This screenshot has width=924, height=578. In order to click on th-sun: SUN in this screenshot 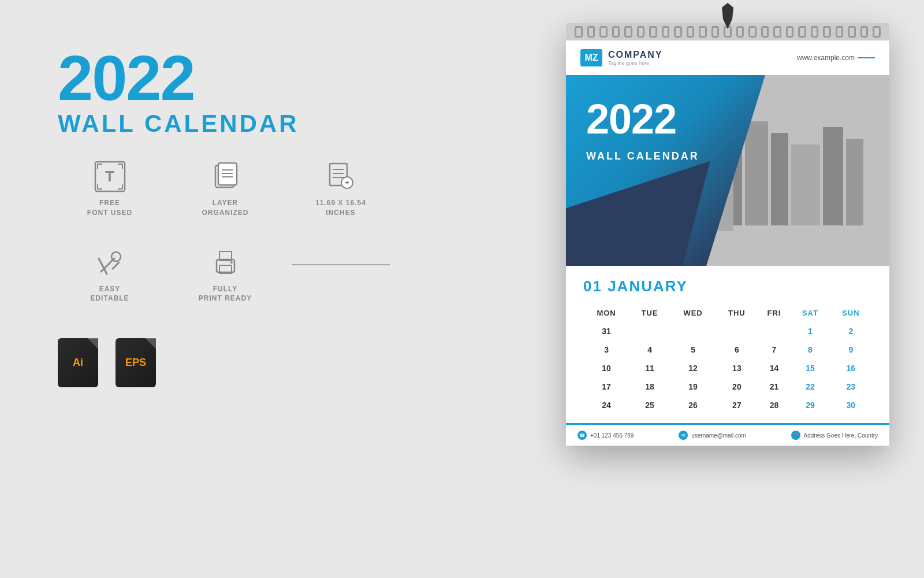, I will do `click(851, 313)`.